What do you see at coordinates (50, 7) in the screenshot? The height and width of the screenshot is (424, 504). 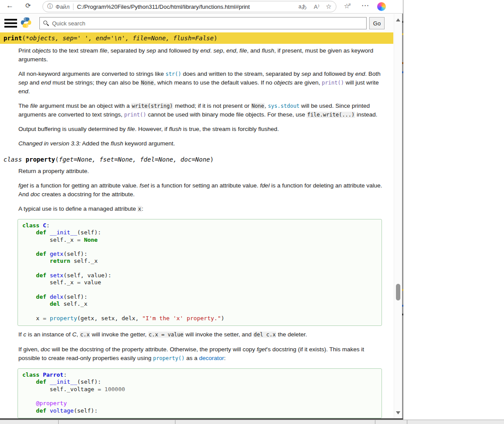 I see `info-icon: ⓘ` at bounding box center [50, 7].